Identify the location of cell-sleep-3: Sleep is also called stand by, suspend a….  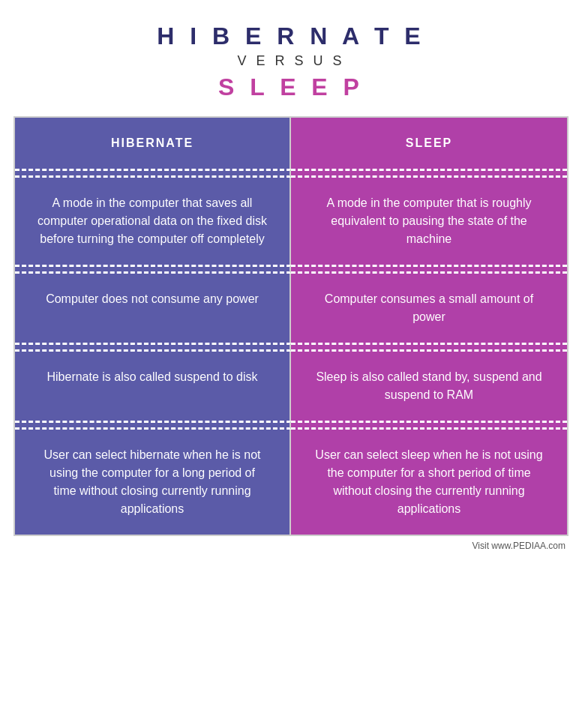
(429, 386).